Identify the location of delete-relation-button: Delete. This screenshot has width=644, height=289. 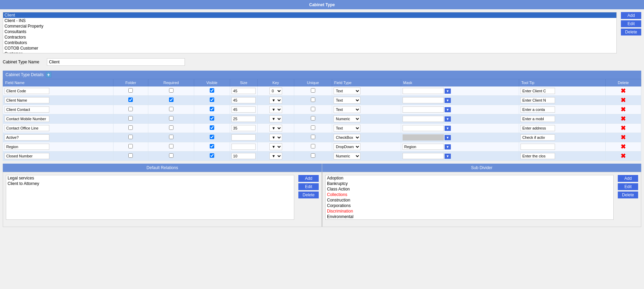
(308, 195).